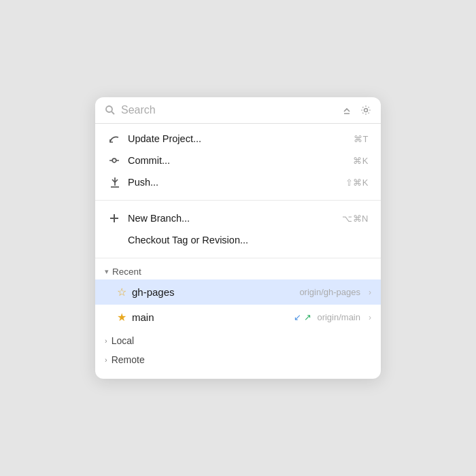 This screenshot has height=476, width=476. Describe the element at coordinates (114, 218) in the screenshot. I see `plus-icon` at that location.